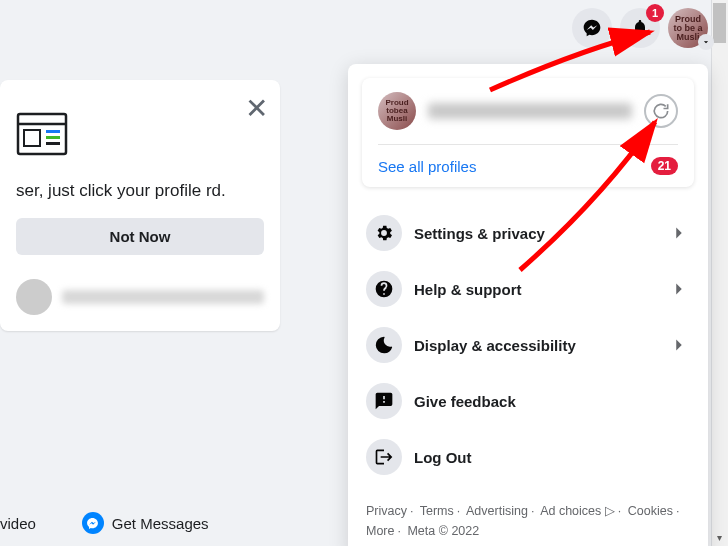 The width and height of the screenshot is (728, 546). Describe the element at coordinates (720, 23) in the screenshot. I see `scrollbar-thumb` at that location.